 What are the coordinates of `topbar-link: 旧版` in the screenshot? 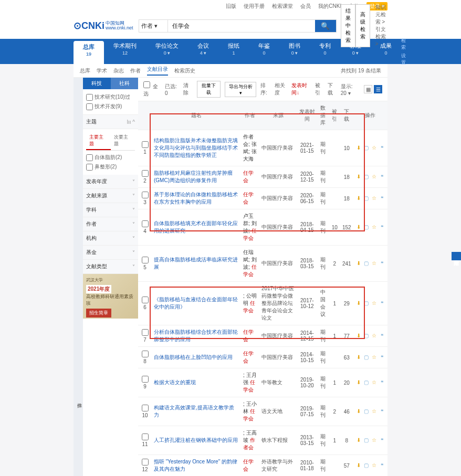 It's located at (231, 6).